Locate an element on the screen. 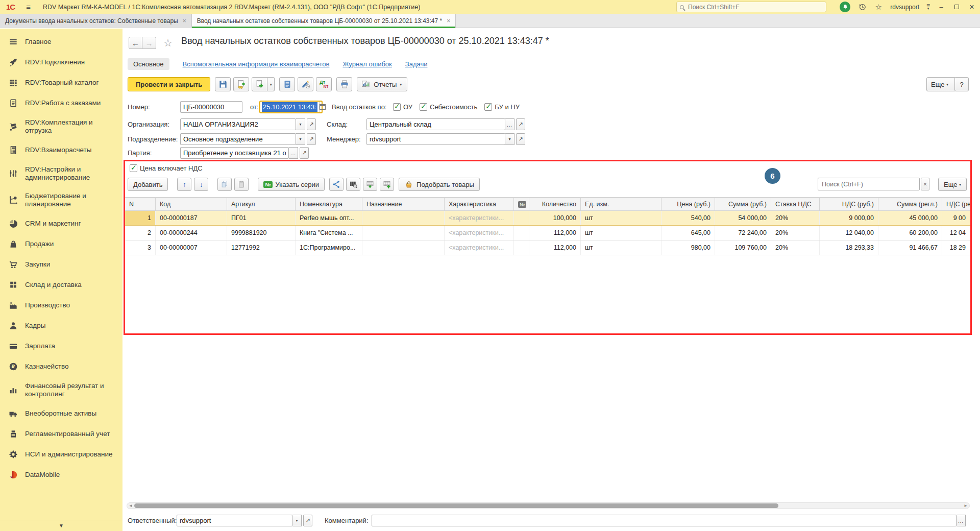 Image resolution: width=980 pixels, height=531 pixels. scroll-left-icon: ◄ is located at coordinates (131, 505).